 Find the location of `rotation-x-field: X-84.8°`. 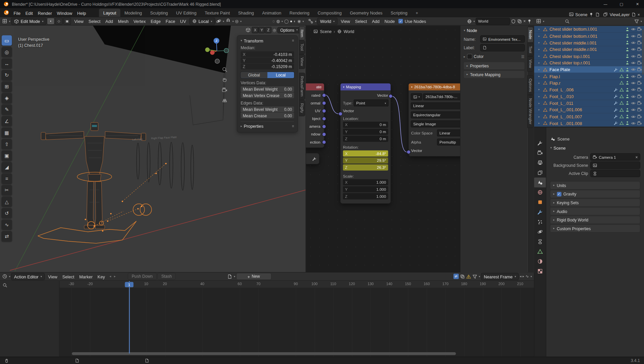

rotation-x-field: X-84.8° is located at coordinates (365, 153).